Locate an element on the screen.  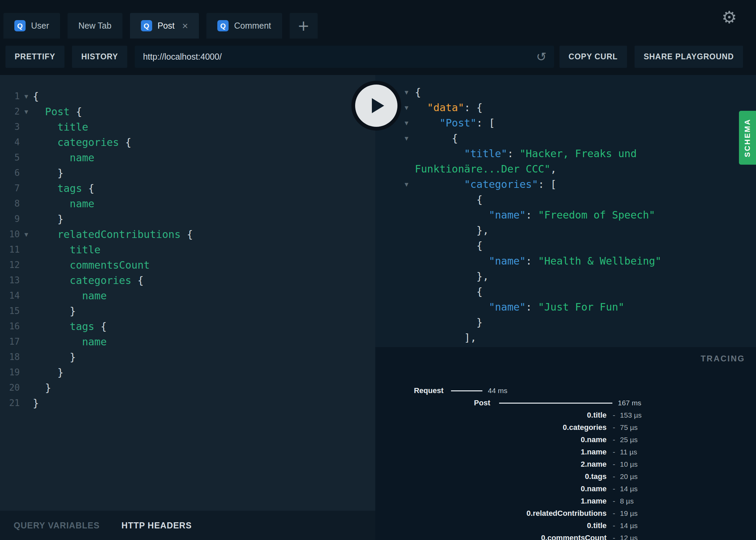
code-line: 18} is located at coordinates (188, 357).